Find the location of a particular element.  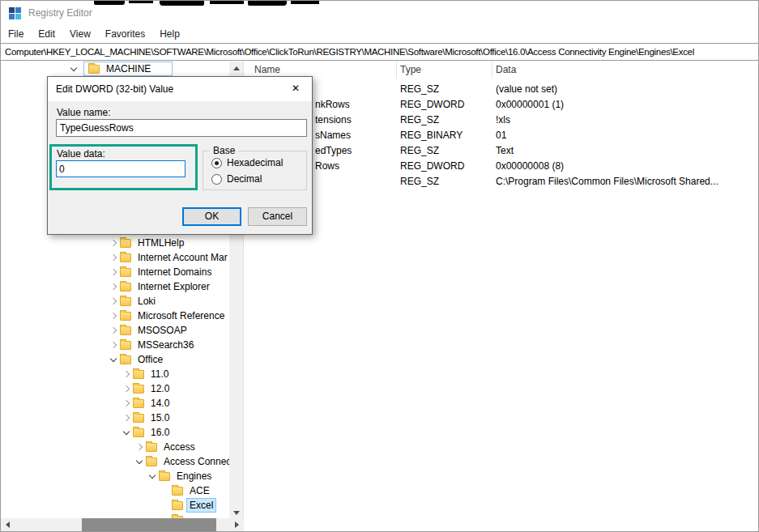

registry-value-row: tensions REG_SZ !xls is located at coordinates (501, 120).